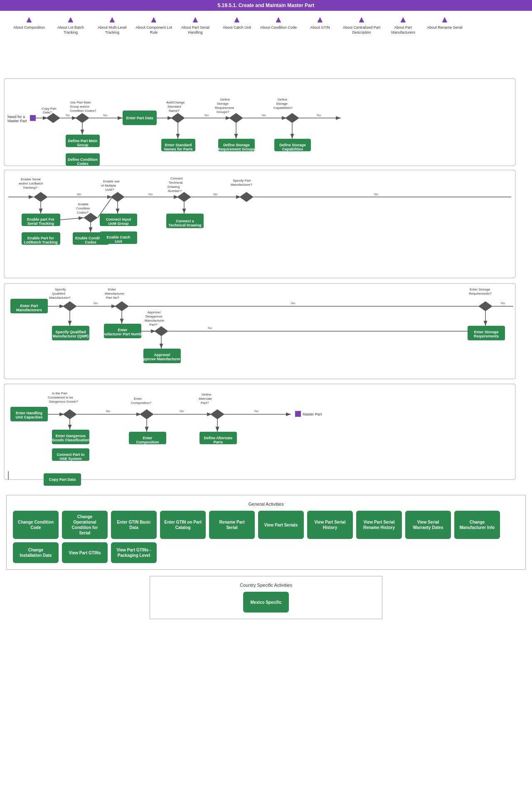 Image resolution: width=532 pixels, height=802 pixels. What do you see at coordinates (219, 442) in the screenshot?
I see `svg-text: Parts` at bounding box center [219, 442].